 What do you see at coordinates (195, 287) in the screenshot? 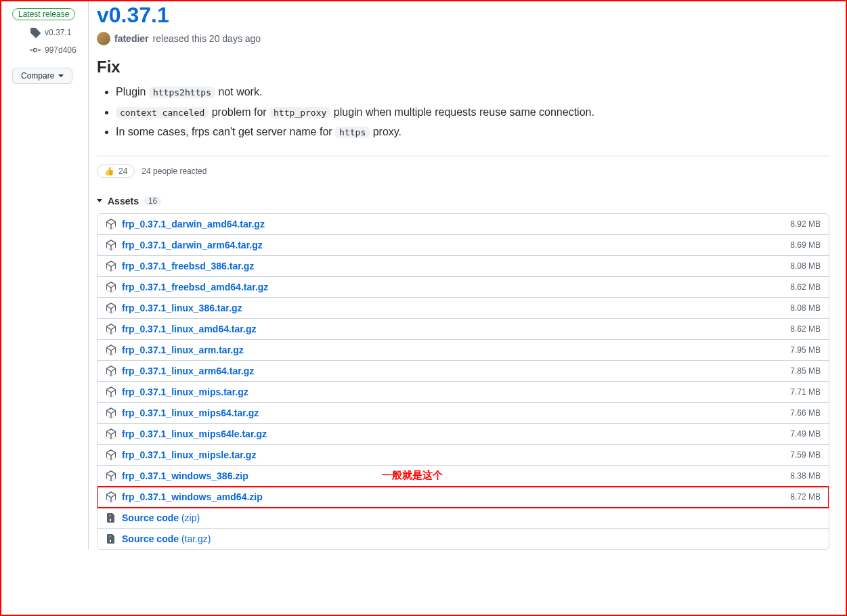
I see `asset-link: frp_0.37.1_freebsd_amd64.tar.gz` at bounding box center [195, 287].